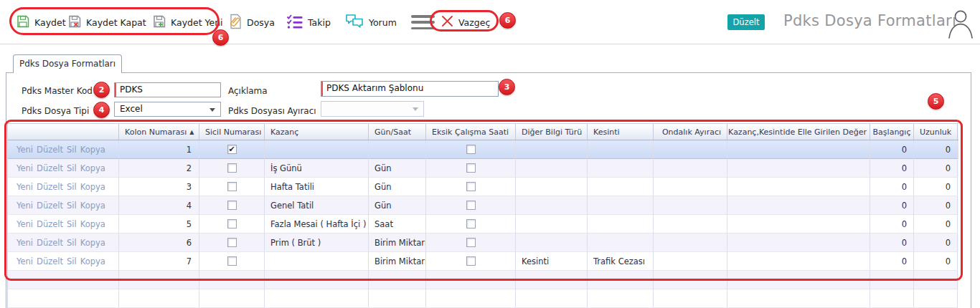 This screenshot has width=980, height=308. What do you see at coordinates (397, 224) in the screenshot?
I see `cell-gun-saat: Saat` at bounding box center [397, 224].